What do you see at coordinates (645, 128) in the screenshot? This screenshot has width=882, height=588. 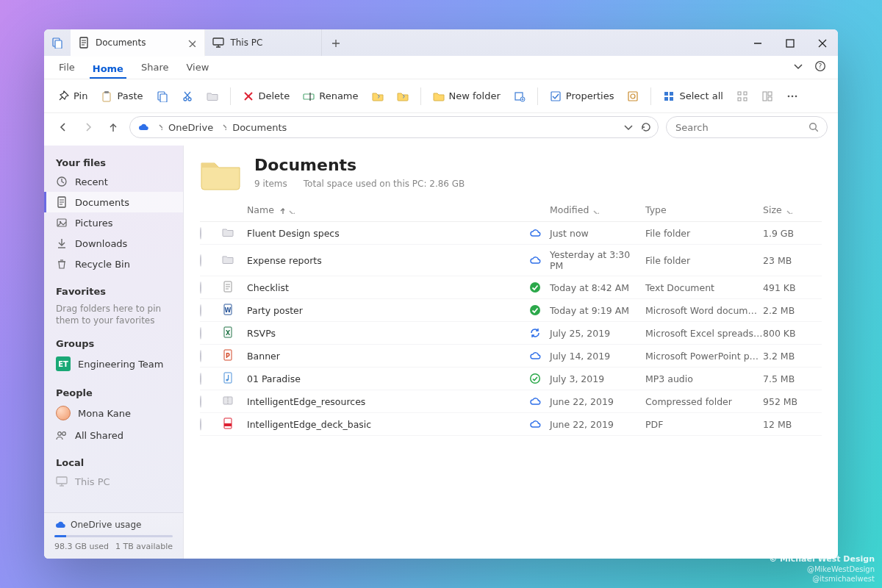 I see `refresh-button` at bounding box center [645, 128].